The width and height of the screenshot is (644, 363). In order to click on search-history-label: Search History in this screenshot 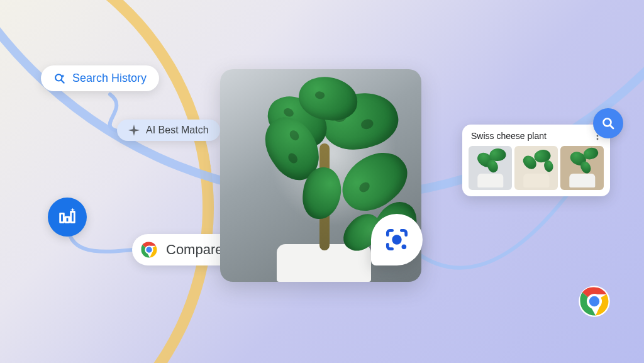, I will do `click(109, 78)`.